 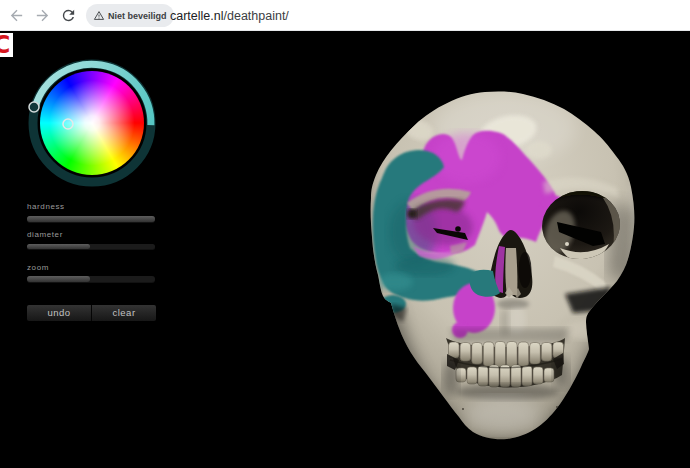 What do you see at coordinates (6, 45) in the screenshot?
I see `site-logo: C` at bounding box center [6, 45].